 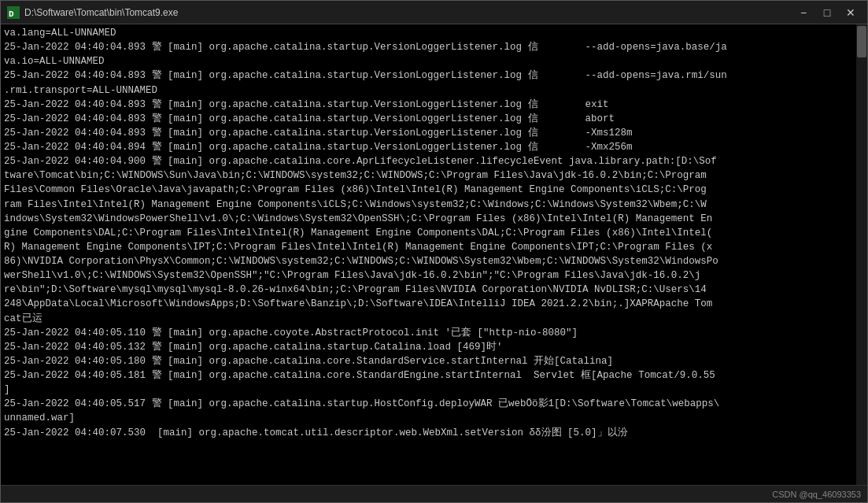 I want to click on status-text: CSDN @qq_46093353, so click(x=817, y=494).